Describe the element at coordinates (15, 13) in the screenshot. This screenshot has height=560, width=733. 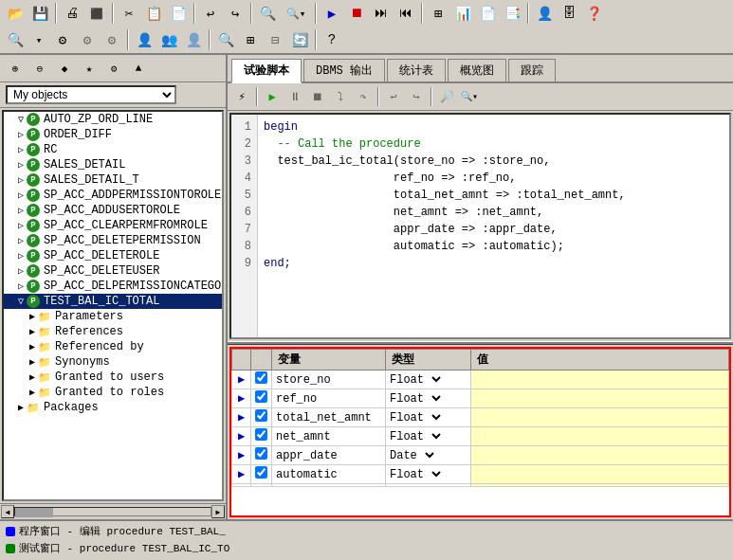
I see `open-button: 📂` at that location.